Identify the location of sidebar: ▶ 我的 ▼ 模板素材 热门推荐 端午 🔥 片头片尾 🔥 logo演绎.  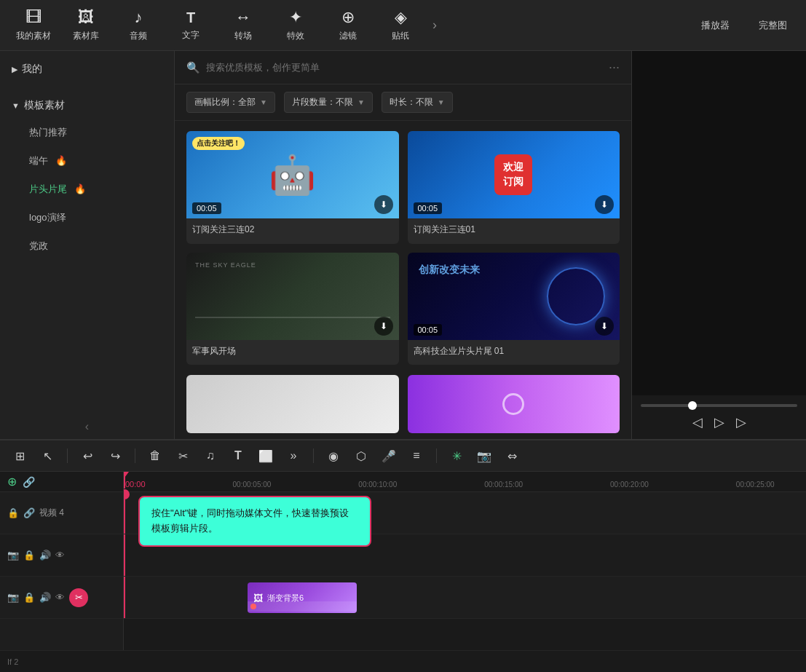
(87, 245).